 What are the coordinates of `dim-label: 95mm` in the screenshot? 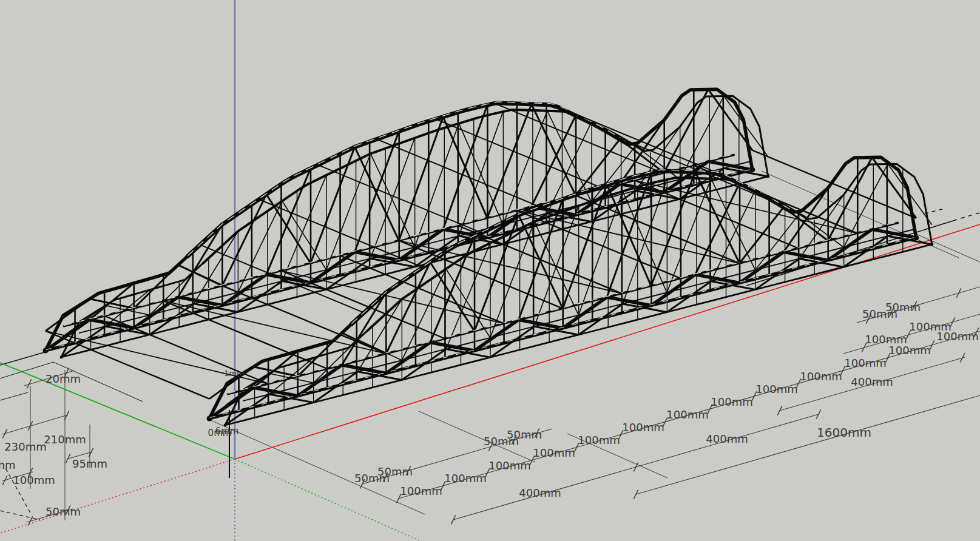 It's located at (90, 463).